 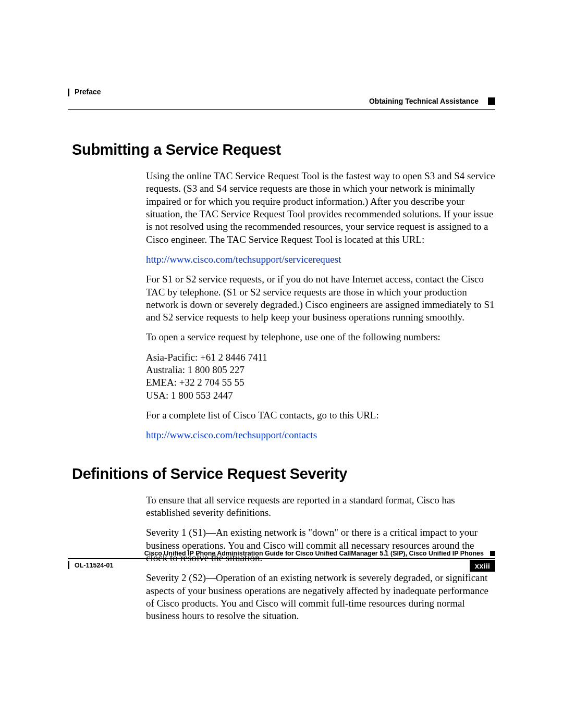 What do you see at coordinates (424, 101) in the screenshot?
I see `header-section: Obtaining Technical Assistance` at bounding box center [424, 101].